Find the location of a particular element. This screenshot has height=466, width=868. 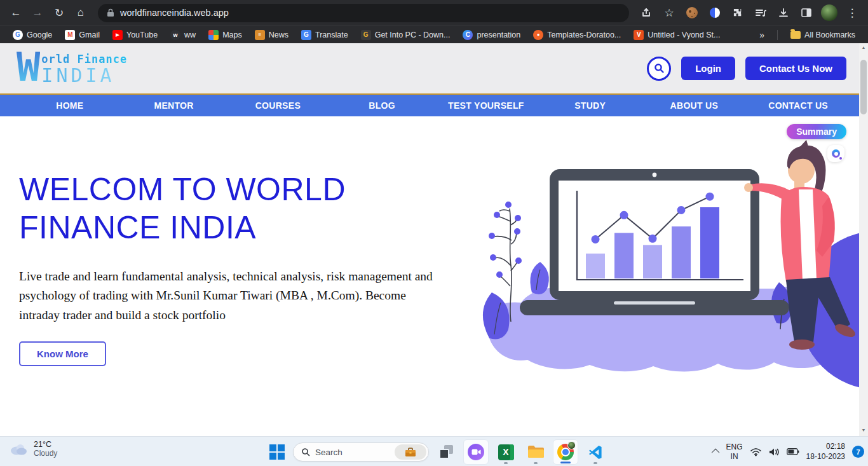

all-bookmarks-button: All Bookmarks is located at coordinates (823, 35).